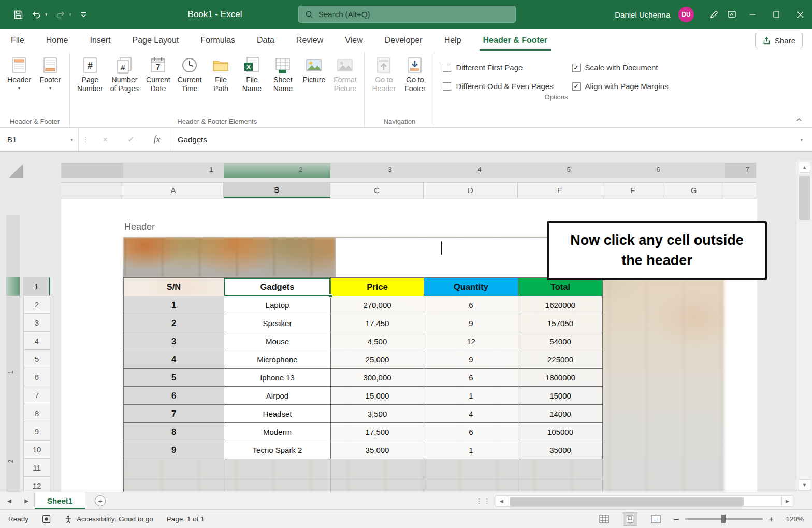 The image size is (812, 528). I want to click on tab-page-layout: Page Layout, so click(155, 40).